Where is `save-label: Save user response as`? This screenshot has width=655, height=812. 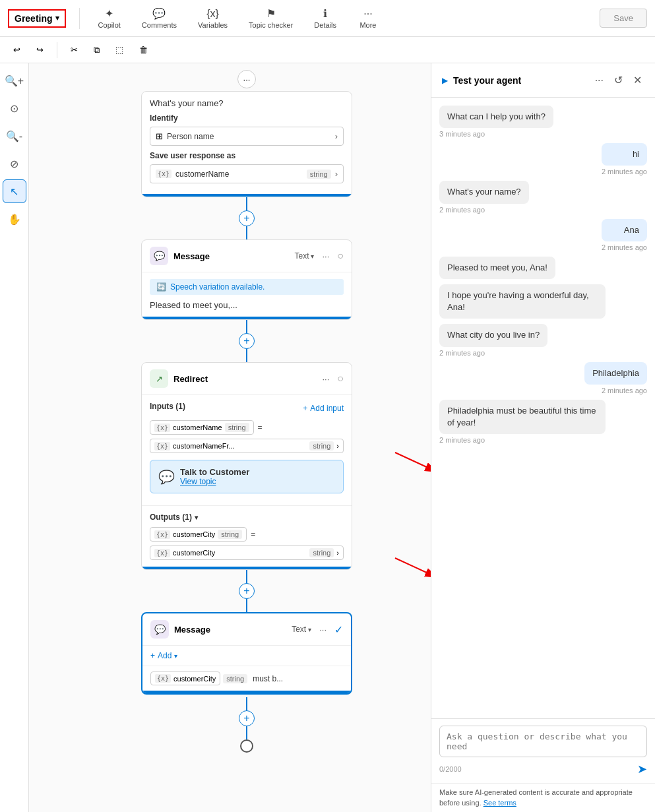
save-label: Save user response as is located at coordinates (247, 156).